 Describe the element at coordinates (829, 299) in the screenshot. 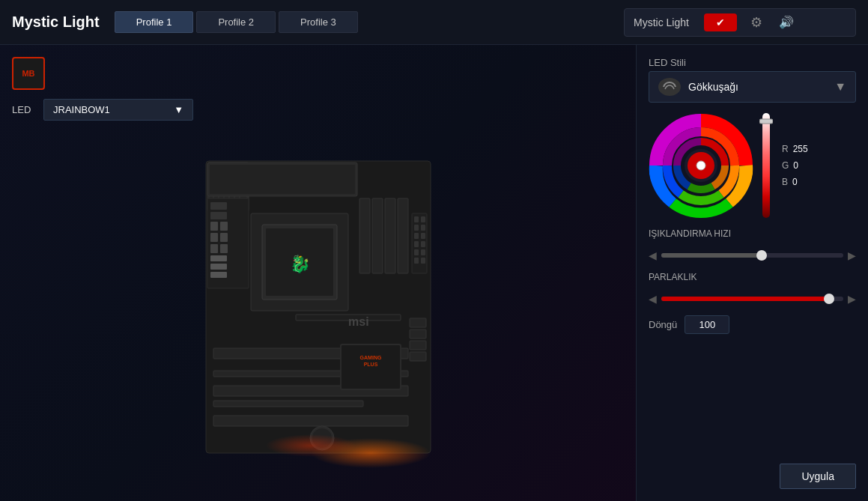

I see `brightness-thumb` at that location.